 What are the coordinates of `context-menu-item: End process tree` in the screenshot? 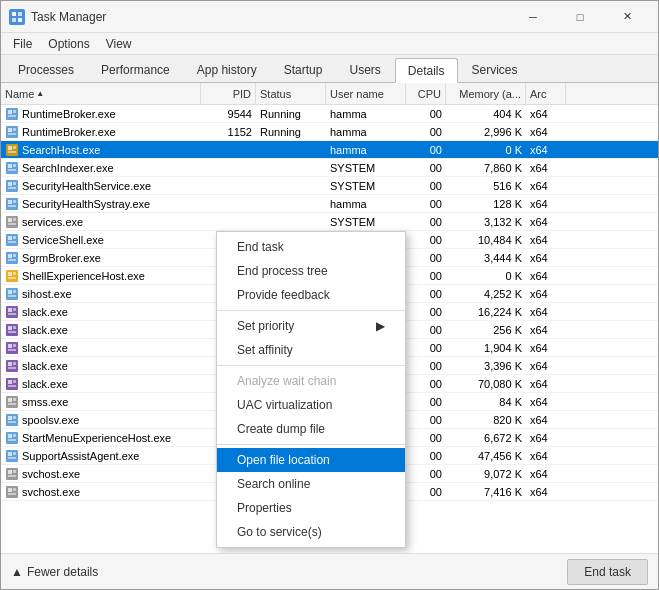 It's located at (311, 271).